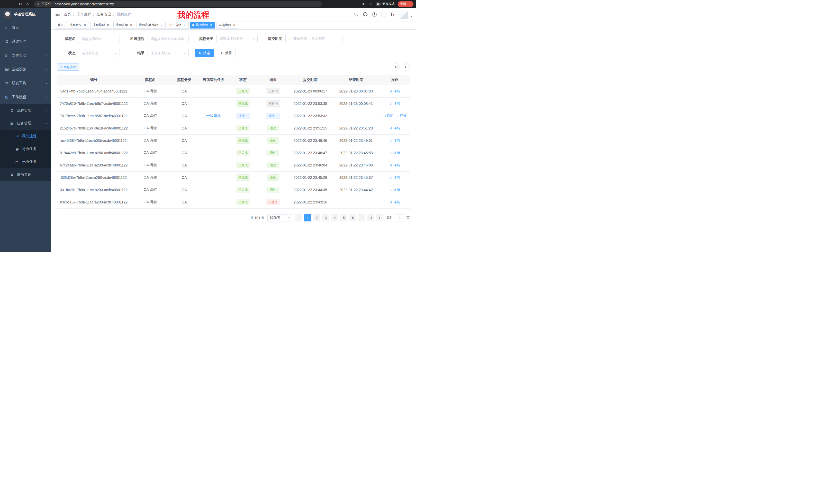  I want to click on user-menu-caret-icon: ▾, so click(411, 16).